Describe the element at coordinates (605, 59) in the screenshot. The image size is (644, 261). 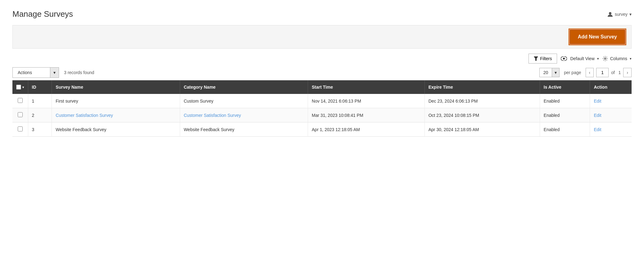
I see `gear-icon` at that location.